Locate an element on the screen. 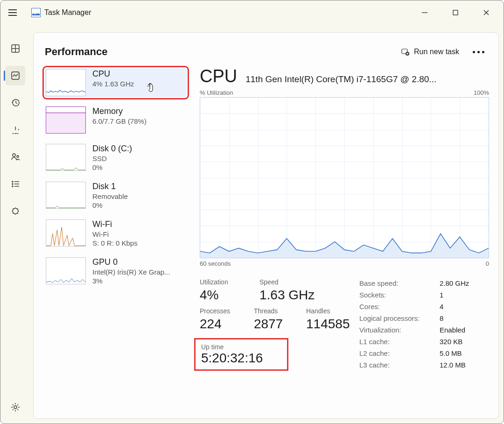 Image resolution: width=504 pixels, height=424 pixels. more-icon is located at coordinates (479, 52).